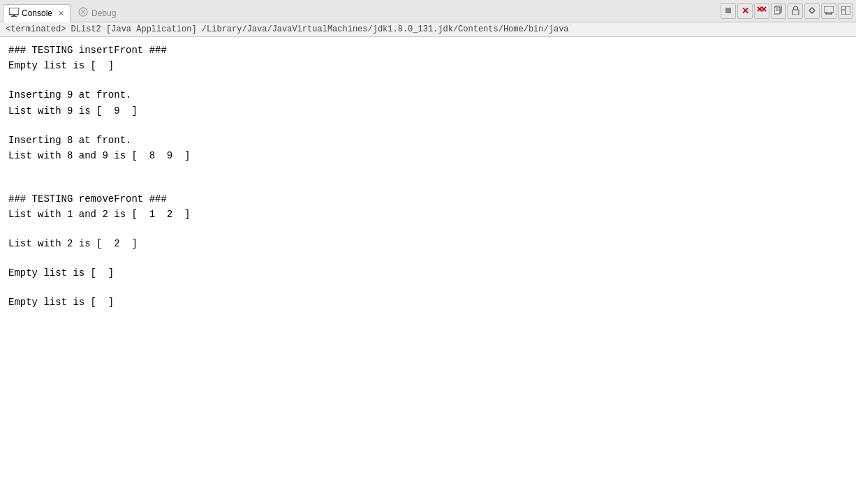  Describe the element at coordinates (762, 11) in the screenshot. I see `terminate-all-button` at that location.